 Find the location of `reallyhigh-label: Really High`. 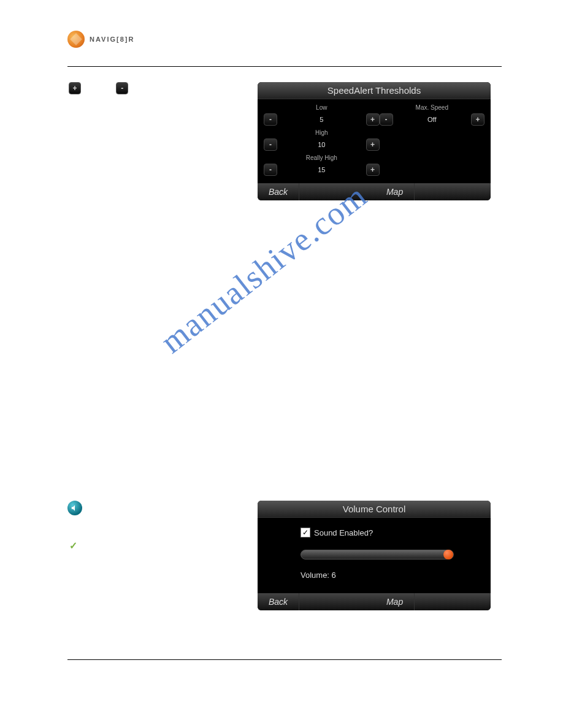

reallyhigh-label: Really High is located at coordinates (321, 158).